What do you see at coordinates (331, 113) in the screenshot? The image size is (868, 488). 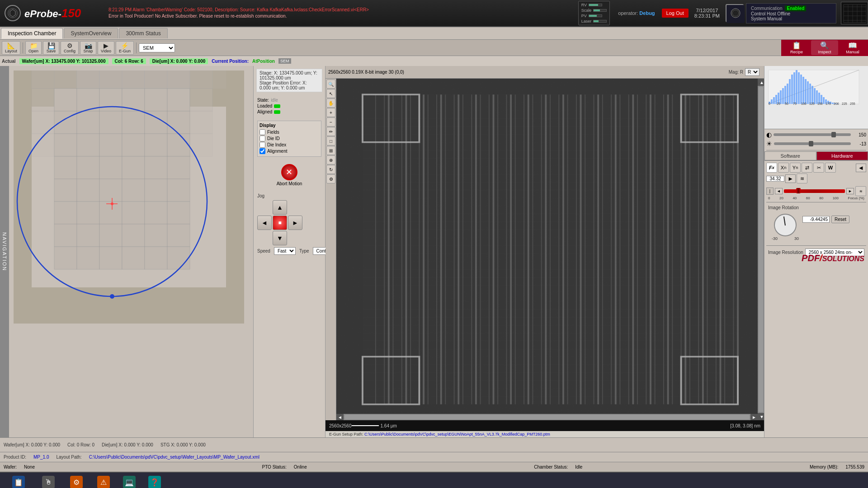 I see `plus-icon: +` at bounding box center [331, 113].